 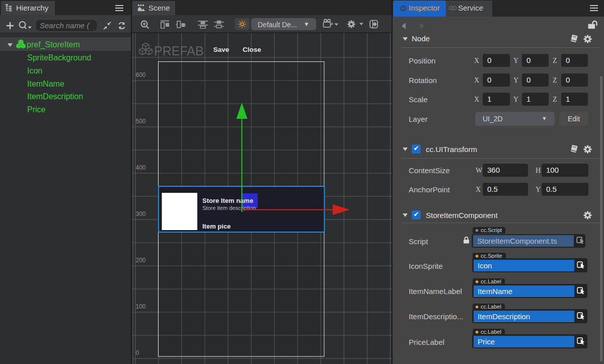 I want to click on svg-text: Item pice, so click(x=216, y=227).